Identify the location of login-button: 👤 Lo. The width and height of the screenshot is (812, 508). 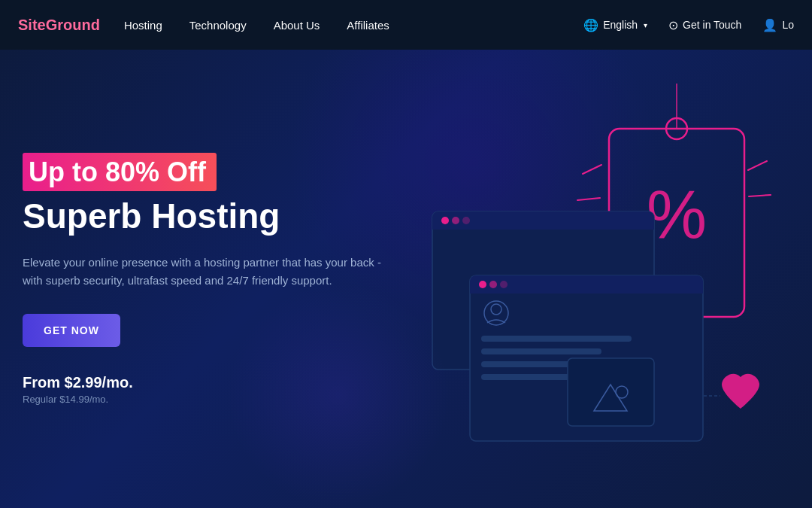
(778, 26).